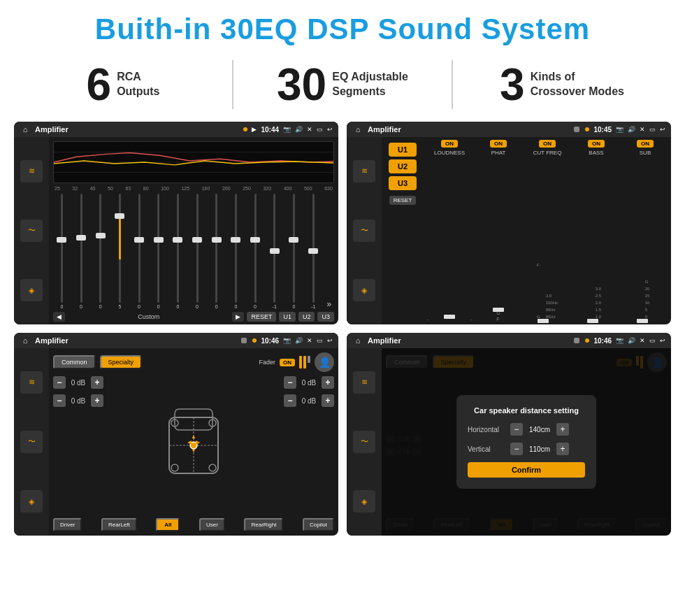 The width and height of the screenshot is (685, 616). What do you see at coordinates (97, 382) in the screenshot?
I see `cross-plus-1: +` at bounding box center [97, 382].